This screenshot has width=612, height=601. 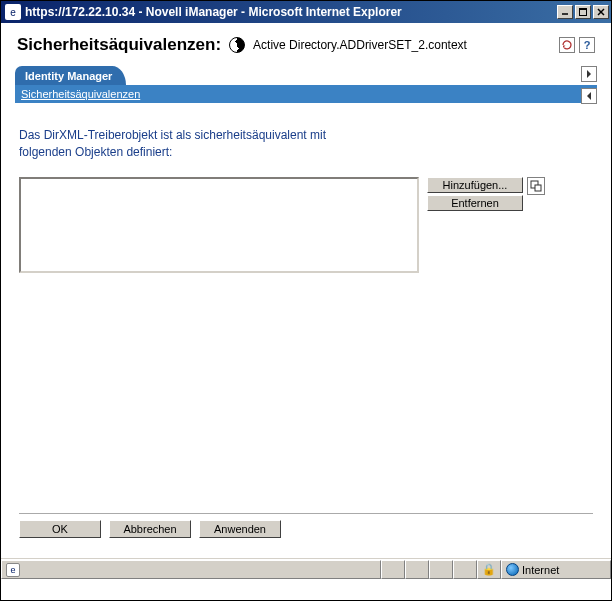 I want to click on window-title: https://172.22.10.34 - Novell iManager -…, so click(x=214, y=12).